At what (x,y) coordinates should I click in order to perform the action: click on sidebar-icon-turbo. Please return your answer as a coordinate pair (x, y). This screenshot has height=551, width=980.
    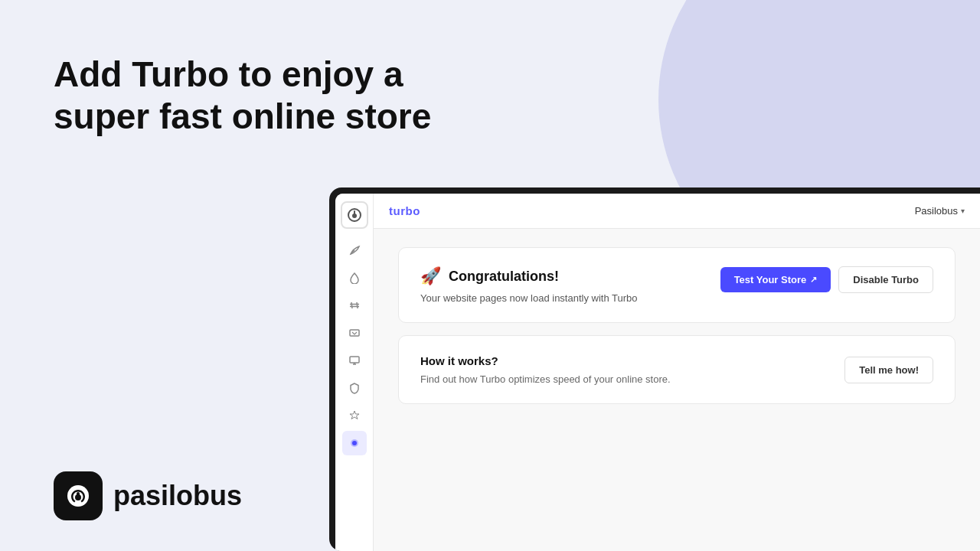
    Looking at the image, I should click on (354, 443).